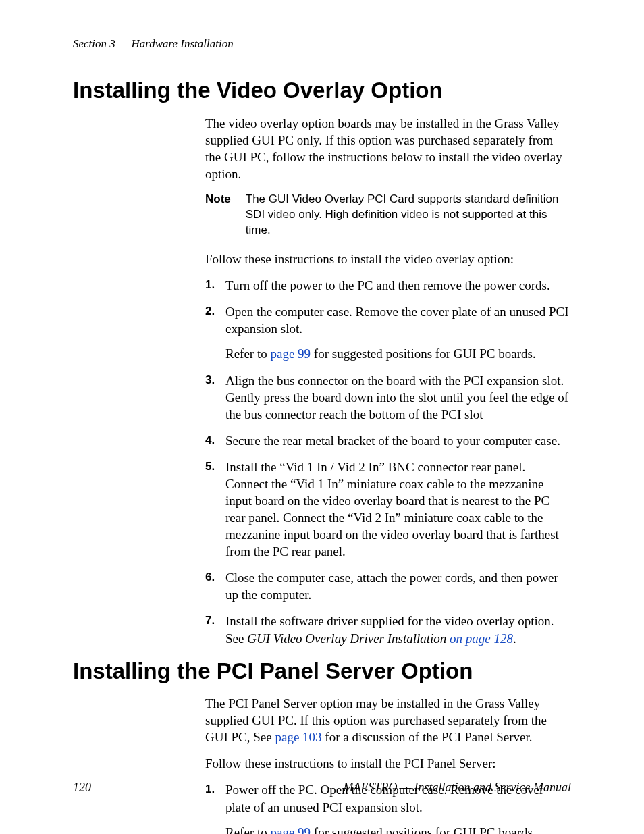 Image resolution: width=644 pixels, height=834 pixels. Describe the element at coordinates (322, 90) in the screenshot. I see `section-heading-video-overlay: Installing the Video Overlay Option` at that location.